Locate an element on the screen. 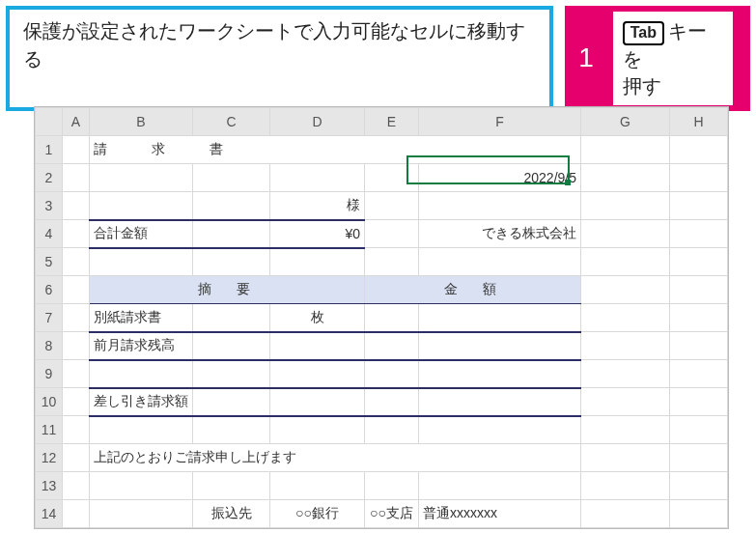 This screenshot has height=533, width=756. col-header-G: G is located at coordinates (626, 122).